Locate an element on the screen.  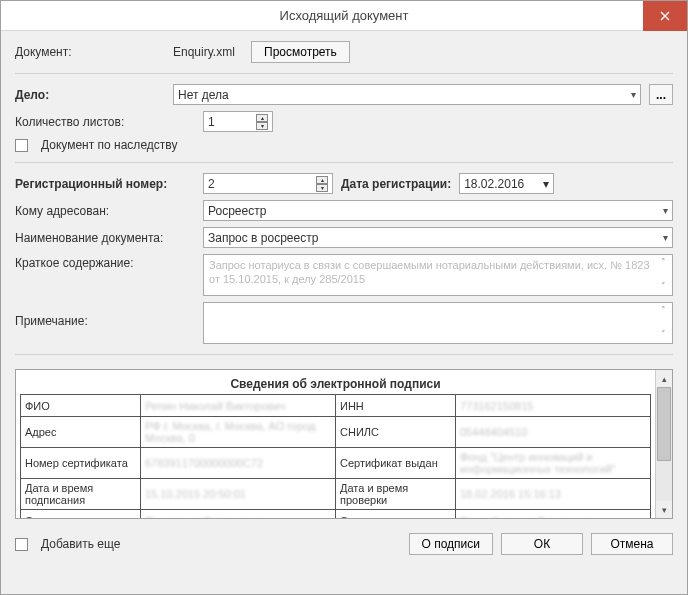
addressee-row: Кому адресован: Росреестр ▾ is located at coordinates (344, 210).